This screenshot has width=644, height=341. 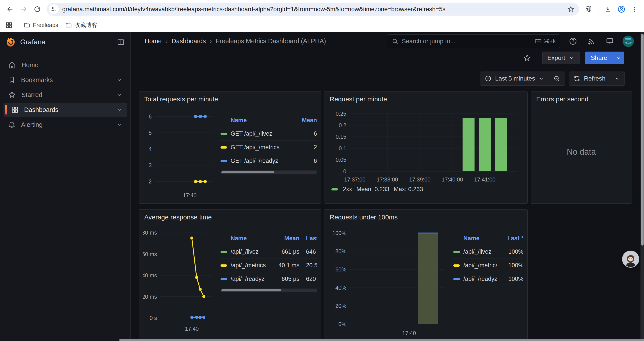 I want to click on legend-value: 40.1 ms, so click(x=288, y=265).